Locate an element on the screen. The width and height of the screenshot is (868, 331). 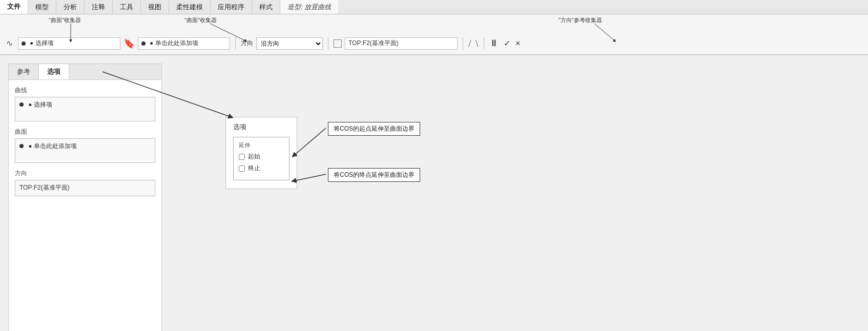
direction-field-value: TOP:F2(基准平面) is located at coordinates (45, 188).